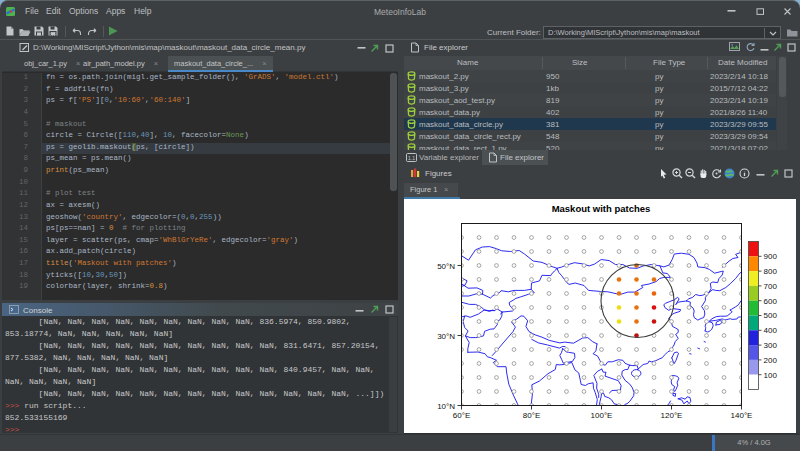 The image size is (800, 451). What do you see at coordinates (462, 414) in the screenshot?
I see `svg-text: 60°E` at bounding box center [462, 414].